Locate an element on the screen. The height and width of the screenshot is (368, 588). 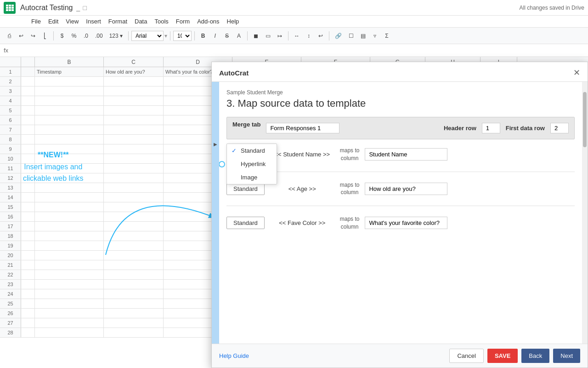
merge-btn: ↦ is located at coordinates (280, 36).